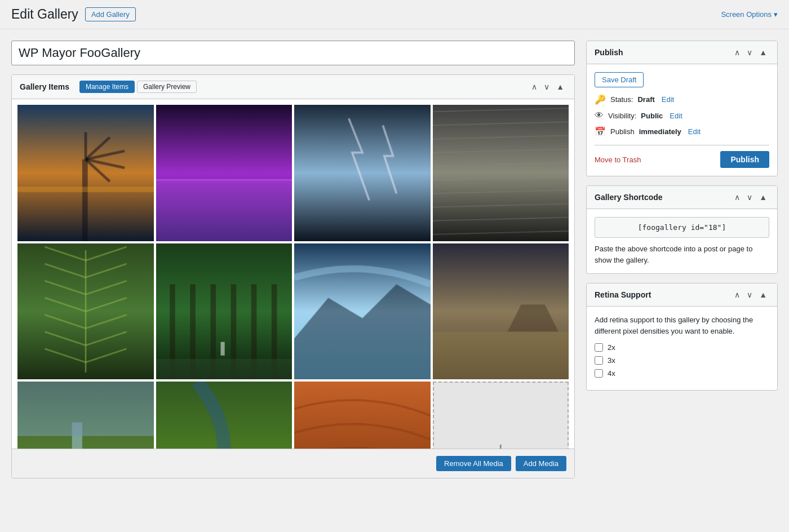  I want to click on shortcode-ctrl-collapse: ▲, so click(763, 197).